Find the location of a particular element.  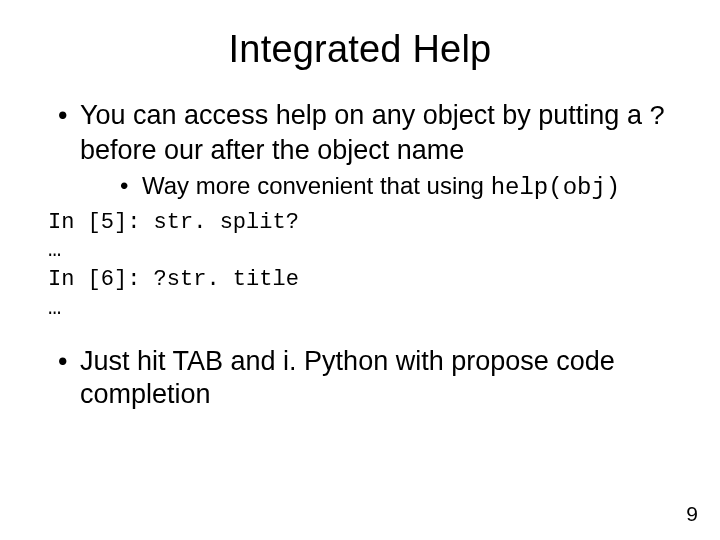

bullet-1-sub-code: help(obj) is located at coordinates (556, 188).